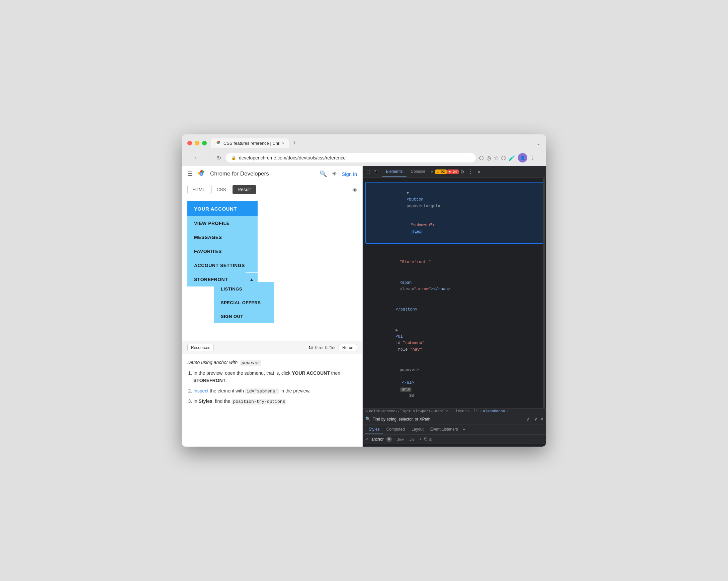  I want to click on favorites-item: FAVORITES, so click(223, 251).